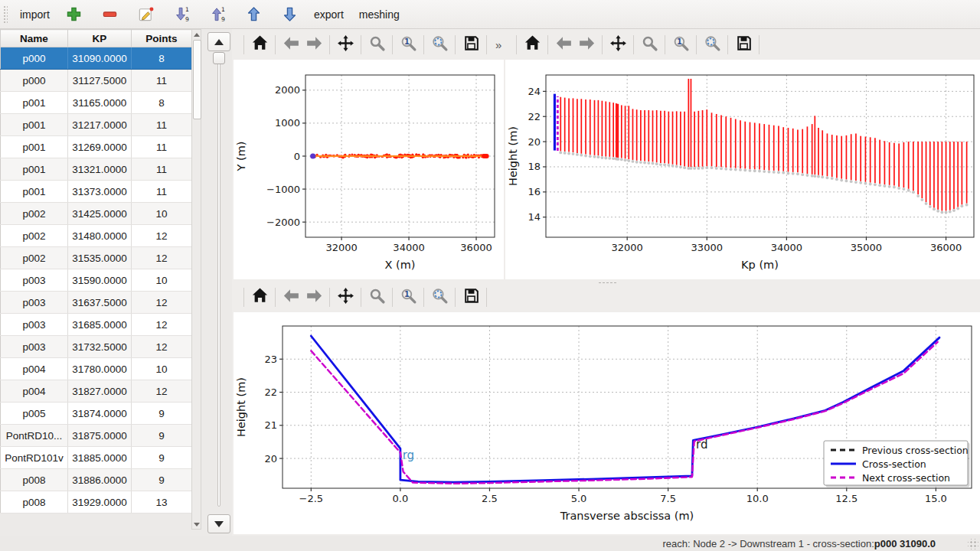 This screenshot has height=551, width=980. I want to click on meshing-button: meshing, so click(380, 15).